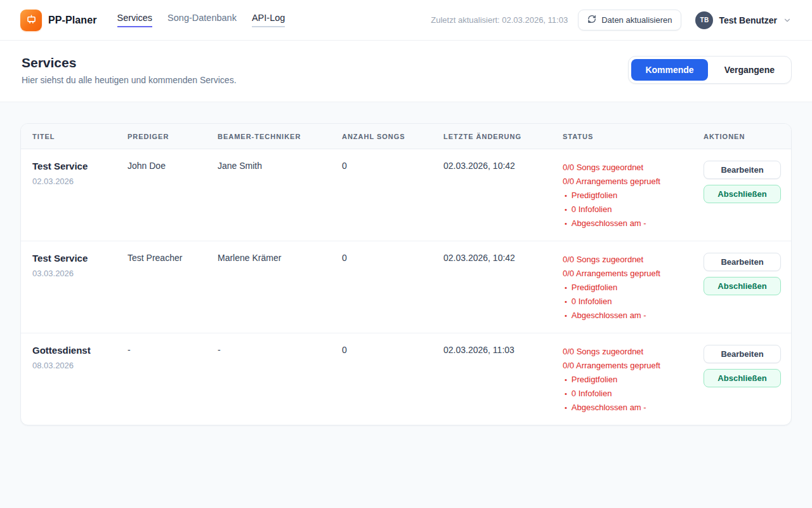 The image size is (812, 508). I want to click on modified-cell: 02.03.2026, 11:03, so click(503, 379).